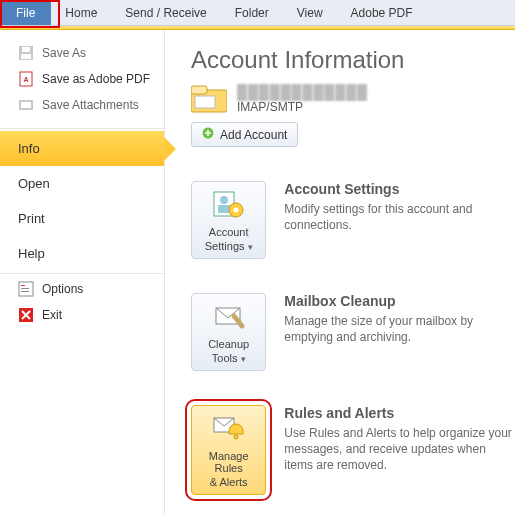 This screenshot has height=515, width=515. I want to click on tab-folder: Folder, so click(252, 13).